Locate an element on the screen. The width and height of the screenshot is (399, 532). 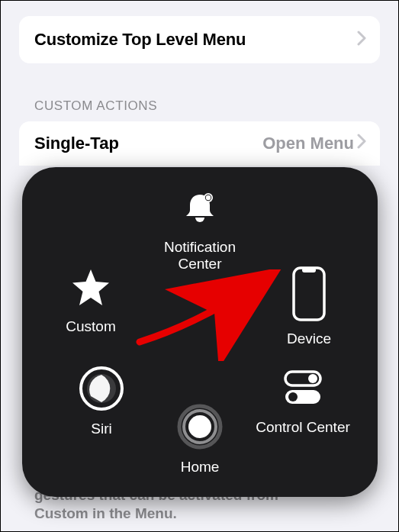
footer-line-2: Custom in the Menu. is located at coordinates (105, 513).